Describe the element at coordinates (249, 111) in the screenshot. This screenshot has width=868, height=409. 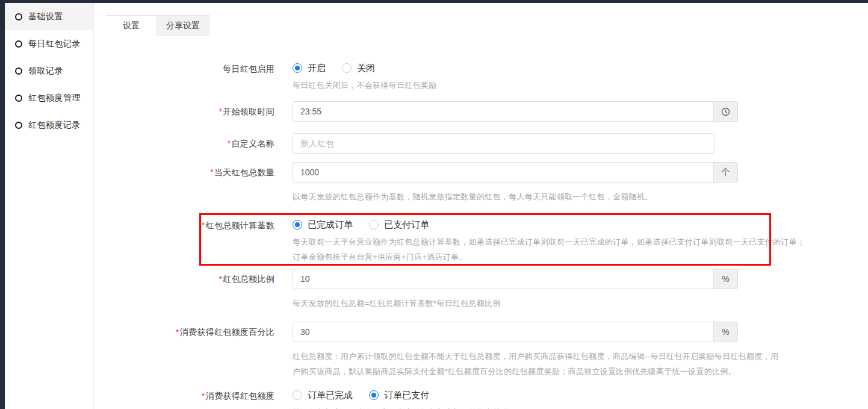
I see `field-label-text: 开始领取时间` at that location.